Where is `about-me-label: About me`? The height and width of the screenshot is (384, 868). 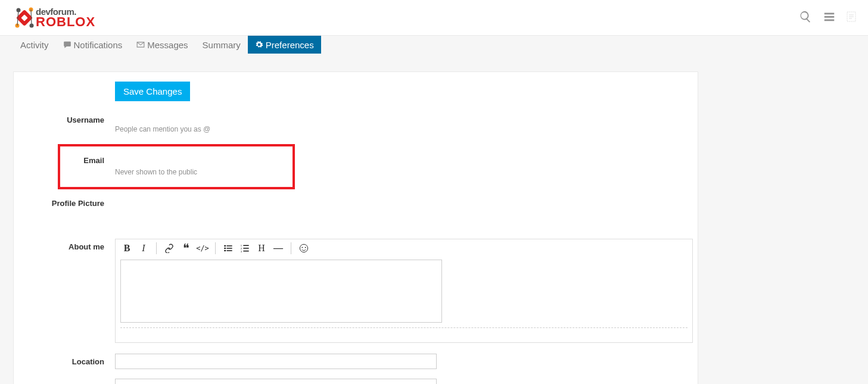 about-me-label: About me is located at coordinates (64, 245).